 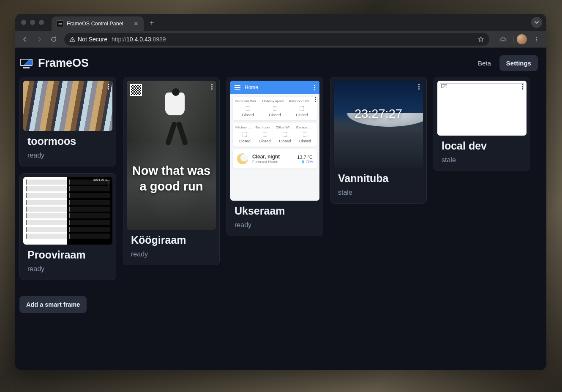 I want to click on browser-menu-button, so click(x=537, y=39).